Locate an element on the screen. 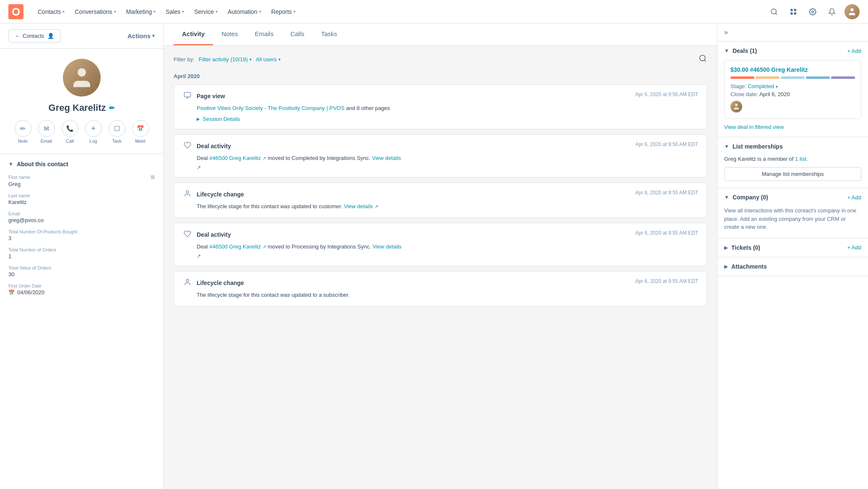 The image size is (868, 489). edit-name-icon: ✏ is located at coordinates (112, 108).